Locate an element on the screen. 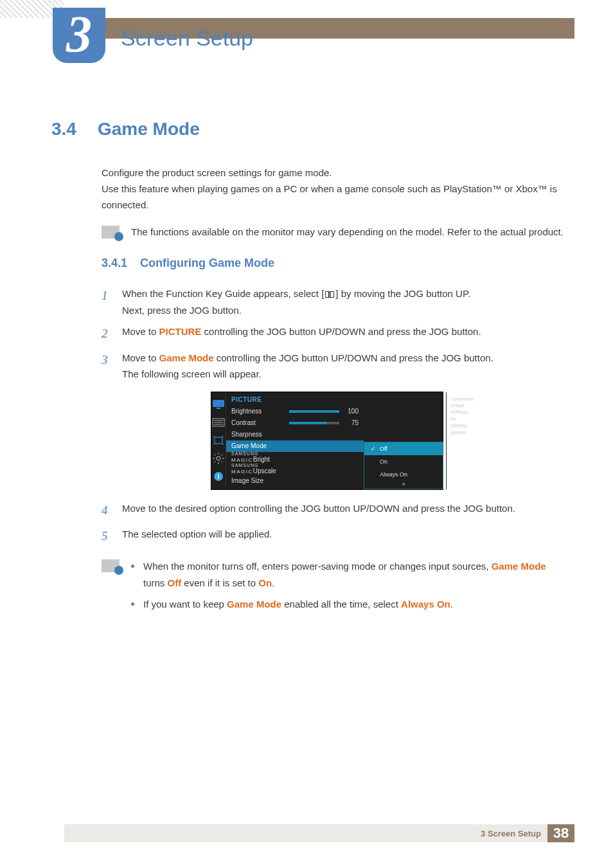 Image resolution: width=613 pixels, height=868 pixels. step-3-text-a: Move to is located at coordinates (141, 357).